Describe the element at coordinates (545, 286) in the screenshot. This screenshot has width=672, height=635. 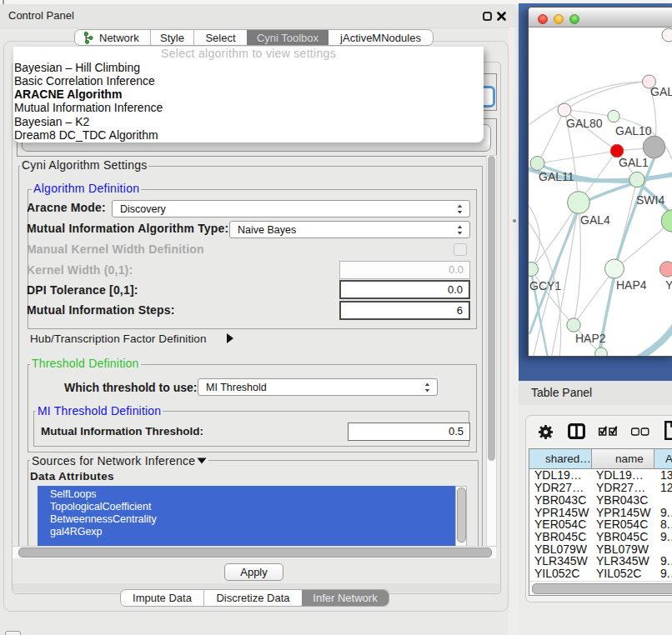
I see `svg-text: GCY1` at that location.